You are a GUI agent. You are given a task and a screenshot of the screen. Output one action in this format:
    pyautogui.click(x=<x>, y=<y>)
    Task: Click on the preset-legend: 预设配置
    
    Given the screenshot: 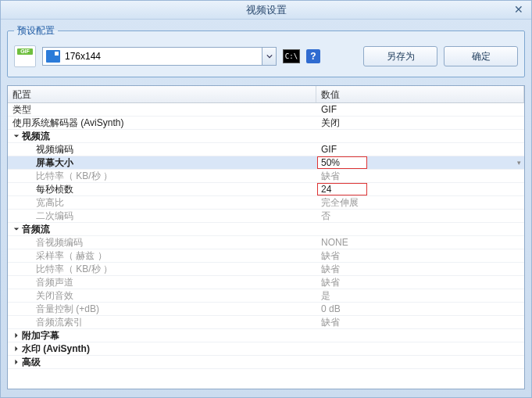 What is the action you would take?
    pyautogui.click(x=36, y=31)
    